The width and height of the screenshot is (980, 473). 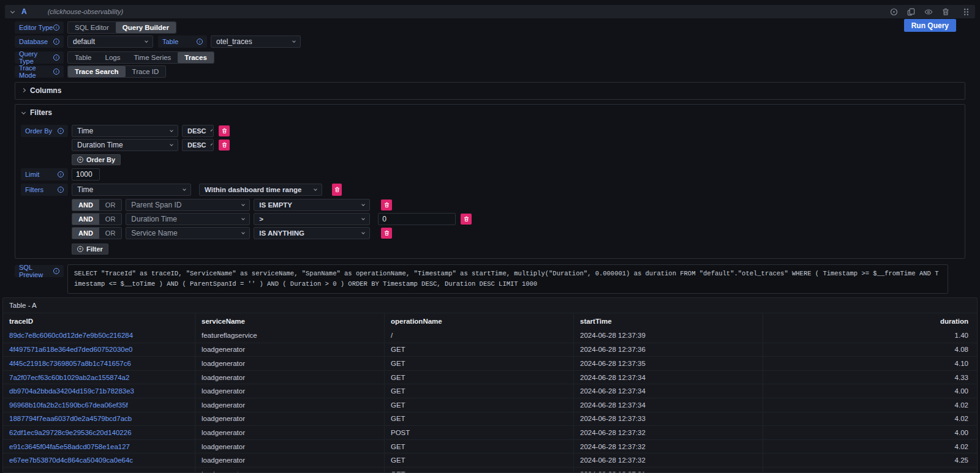 What do you see at coordinates (261, 190) in the screenshot?
I see `filter-operator-select: Within dashboard time range` at bounding box center [261, 190].